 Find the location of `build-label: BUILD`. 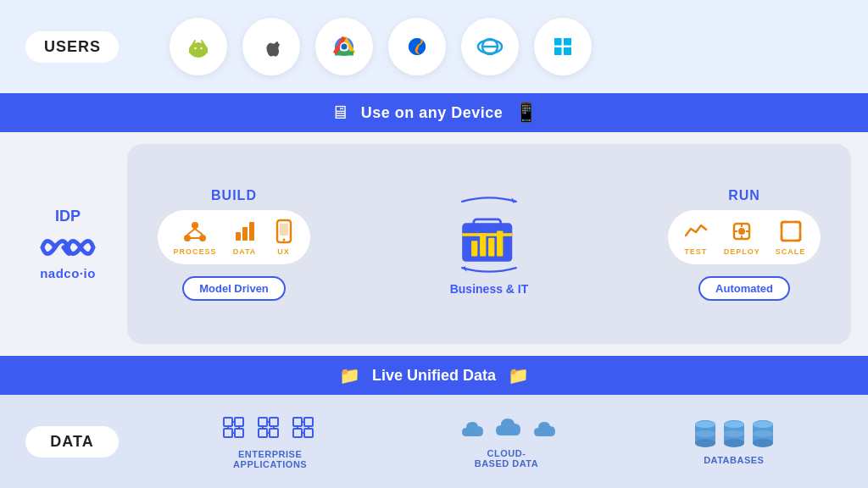

build-label: BUILD is located at coordinates (234, 196).